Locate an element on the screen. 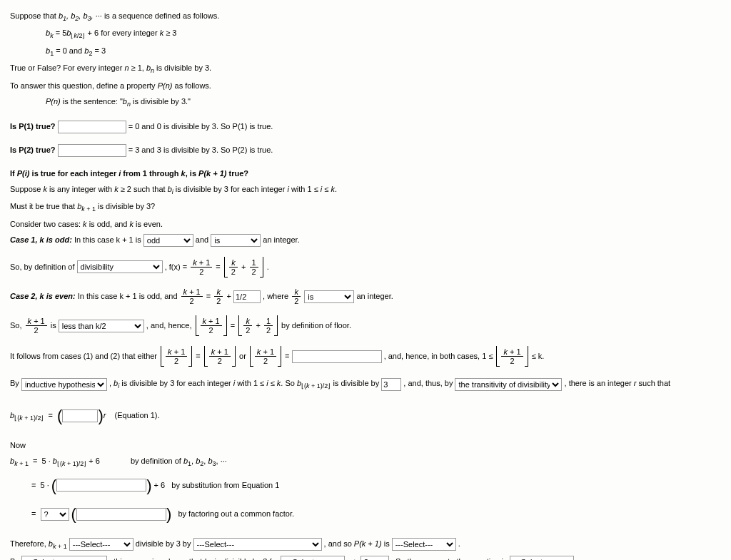 Image resolution: width=731 pixels, height=560 pixels. now-label: Now is located at coordinates (366, 445).